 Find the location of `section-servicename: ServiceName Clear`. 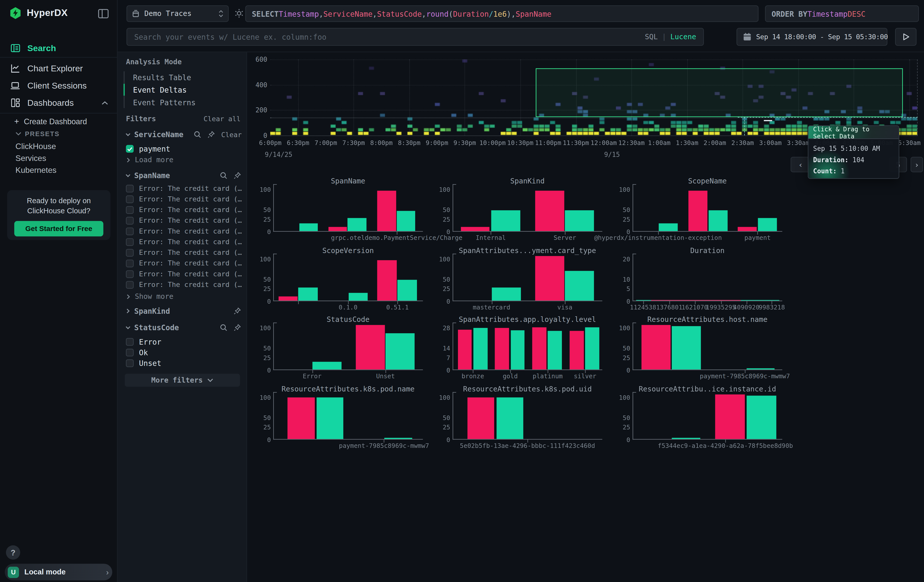

section-servicename: ServiceName Clear is located at coordinates (183, 134).